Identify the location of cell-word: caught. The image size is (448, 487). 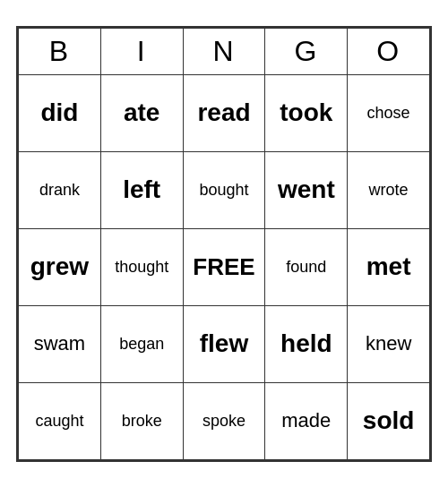
(59, 421).